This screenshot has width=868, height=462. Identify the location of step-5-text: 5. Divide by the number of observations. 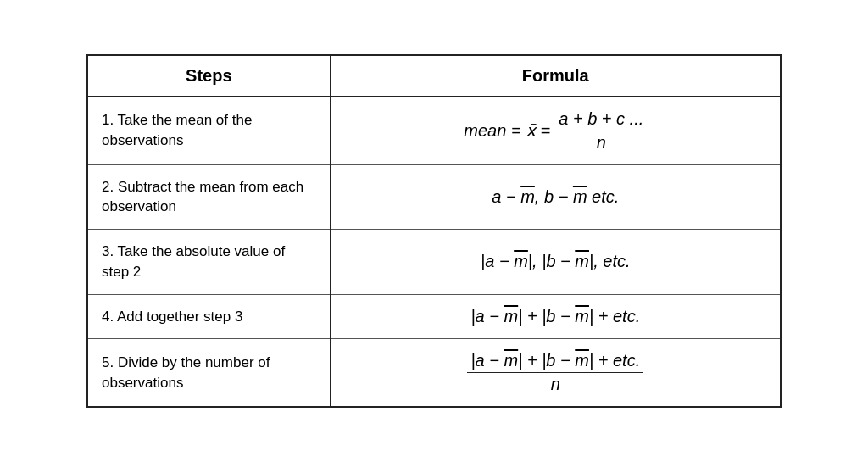
(209, 373).